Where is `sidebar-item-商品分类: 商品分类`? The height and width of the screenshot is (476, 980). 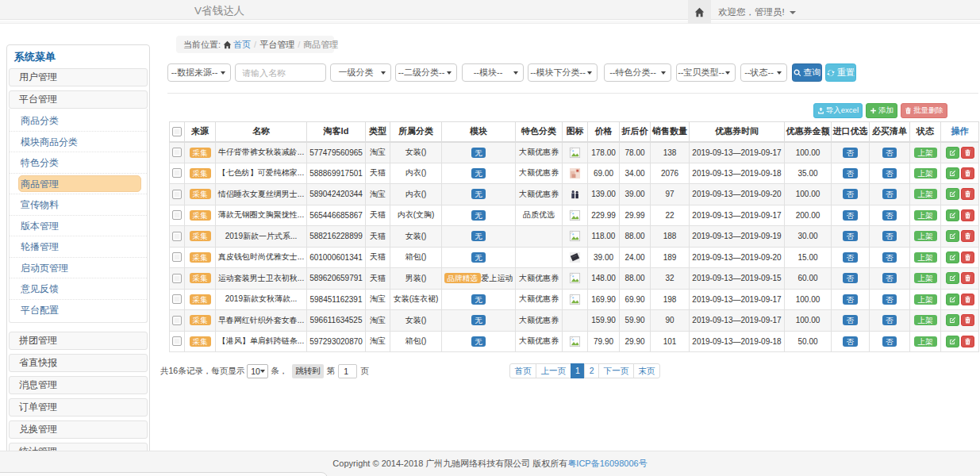 sidebar-item-商品分类: 商品分类 is located at coordinates (78, 121).